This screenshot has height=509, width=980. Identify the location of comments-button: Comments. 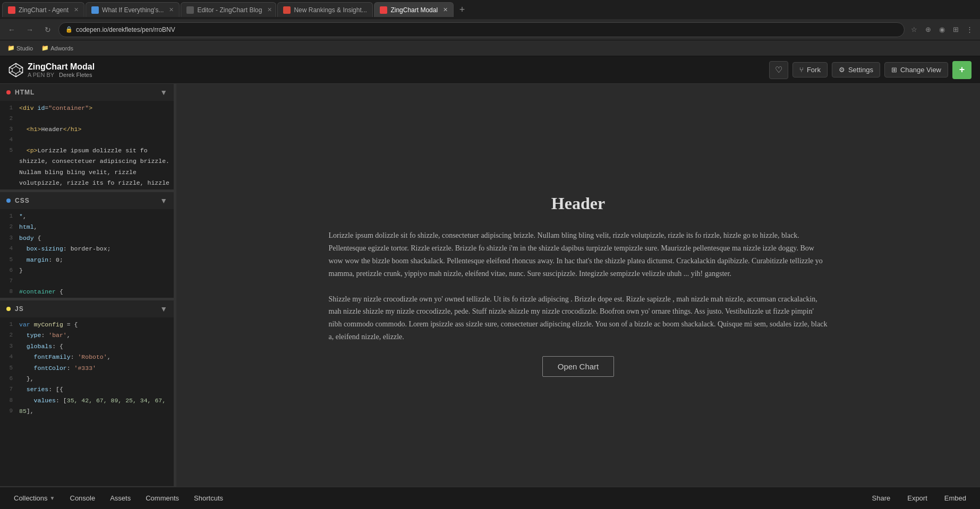
(163, 498).